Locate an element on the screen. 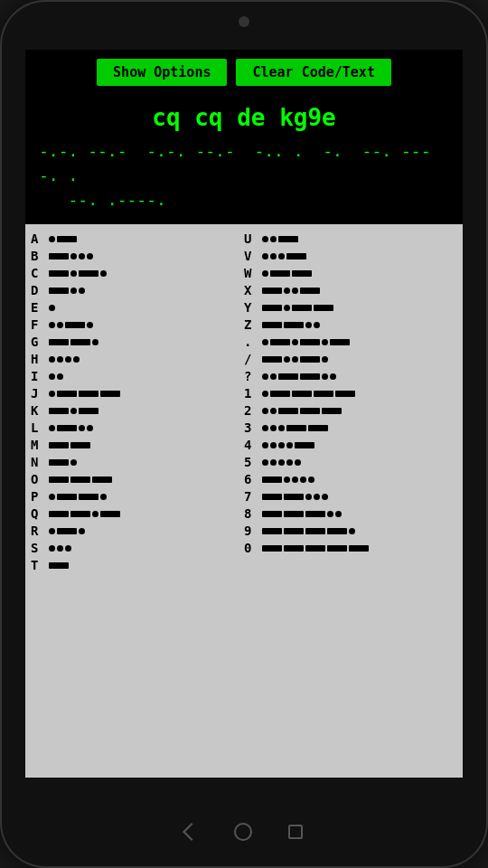  morse-char-label: T is located at coordinates (38, 565).